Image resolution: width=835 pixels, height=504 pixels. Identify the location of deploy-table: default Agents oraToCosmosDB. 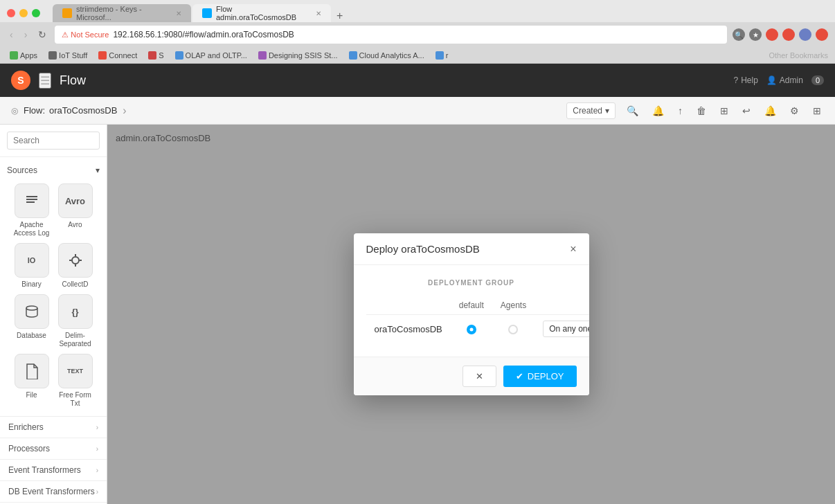
(478, 320).